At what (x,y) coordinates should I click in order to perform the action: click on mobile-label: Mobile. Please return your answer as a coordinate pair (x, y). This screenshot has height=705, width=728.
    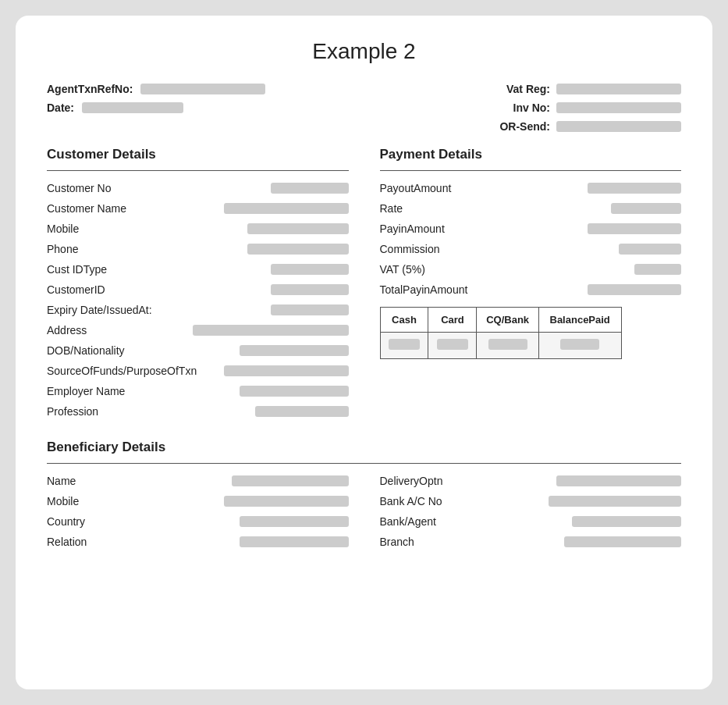
    Looking at the image, I should click on (105, 229).